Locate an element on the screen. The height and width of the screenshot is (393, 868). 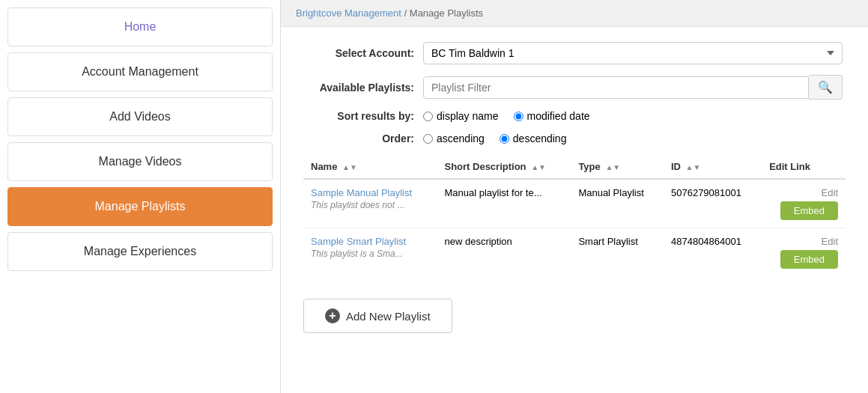
breadcrumb: Brightcove Management / Manage Playlists is located at coordinates (574, 13).